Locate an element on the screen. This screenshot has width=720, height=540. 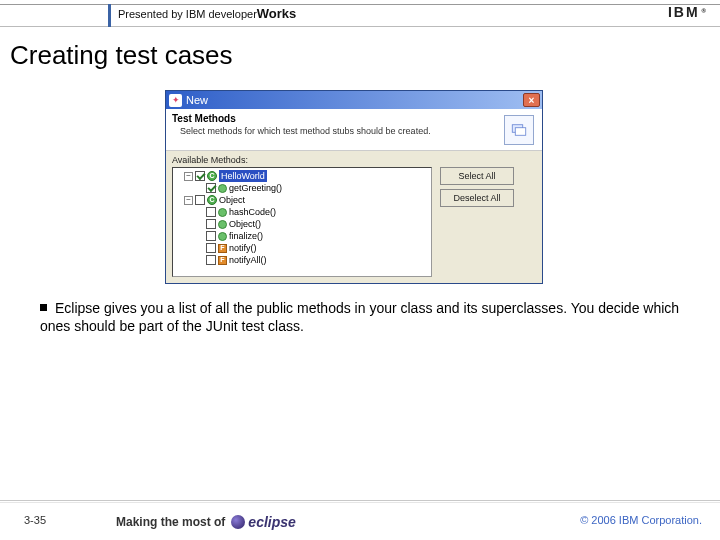
tree-method-label: notify() is located at coordinates (243, 248).